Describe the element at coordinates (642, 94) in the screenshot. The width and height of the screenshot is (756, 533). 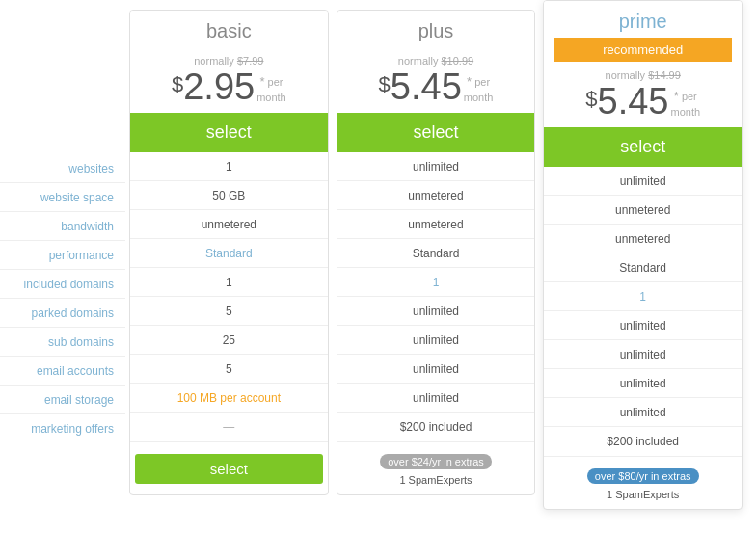
I see `prime-price-area: normally $14.99 $ 5.45 * permonth` at that location.